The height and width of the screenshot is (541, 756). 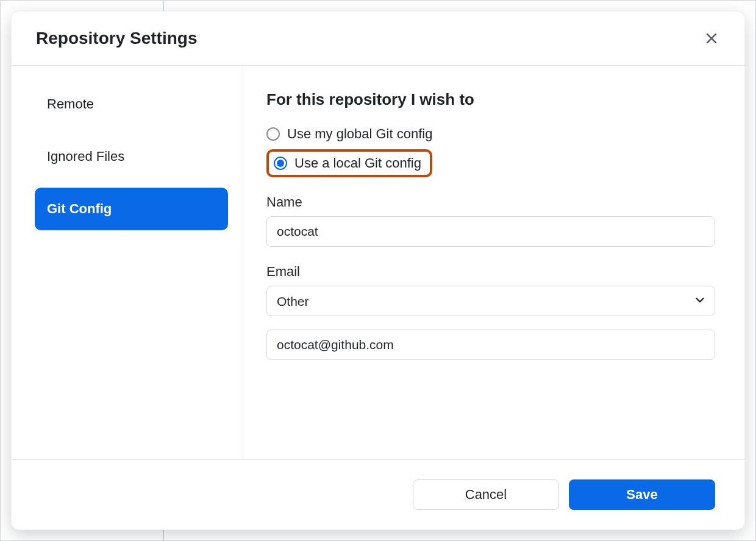 What do you see at coordinates (85, 156) in the screenshot?
I see `sidebar-item-label: Ignored Files` at bounding box center [85, 156].